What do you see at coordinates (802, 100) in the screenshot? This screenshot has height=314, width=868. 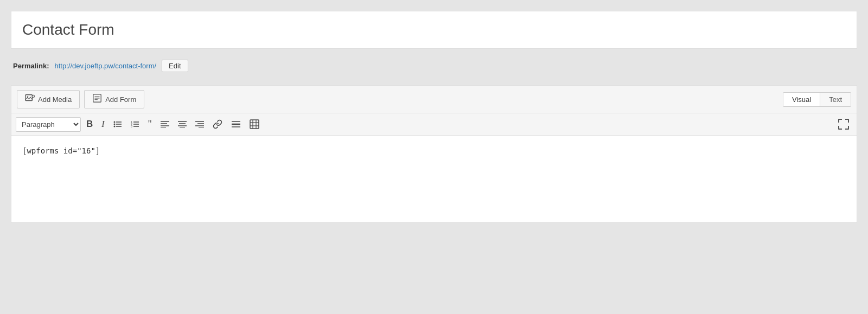 I see `visual-tab: Visual` at bounding box center [802, 100].